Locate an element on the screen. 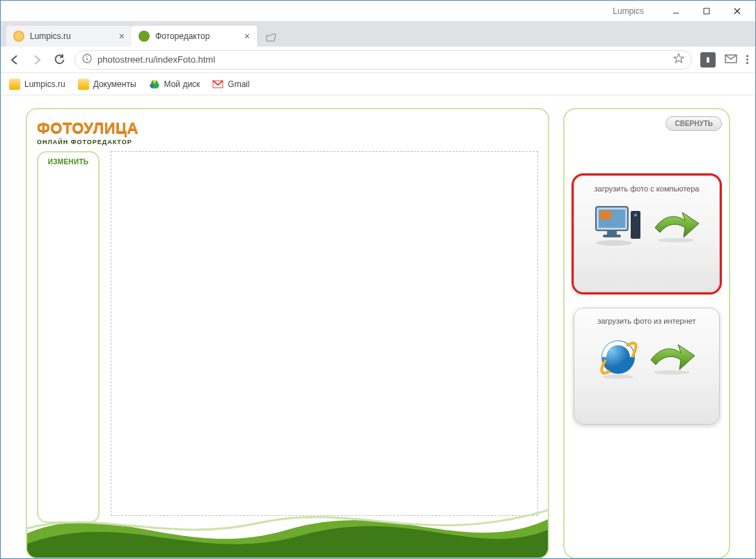 The width and height of the screenshot is (756, 559). upload-computer-illustration is located at coordinates (647, 227).